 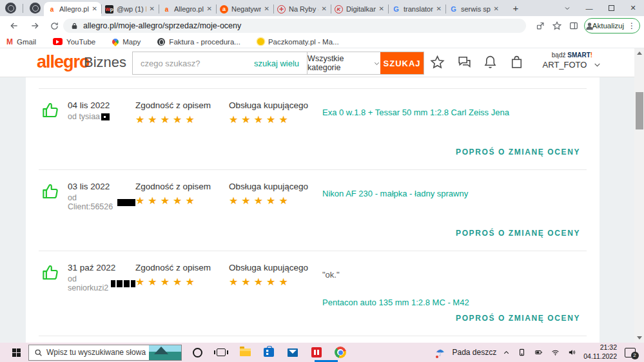 What do you see at coordinates (221, 352) in the screenshot?
I see `task-view-icon` at bounding box center [221, 352].